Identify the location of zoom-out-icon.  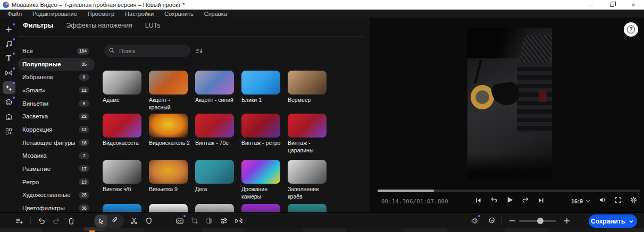
(512, 221).